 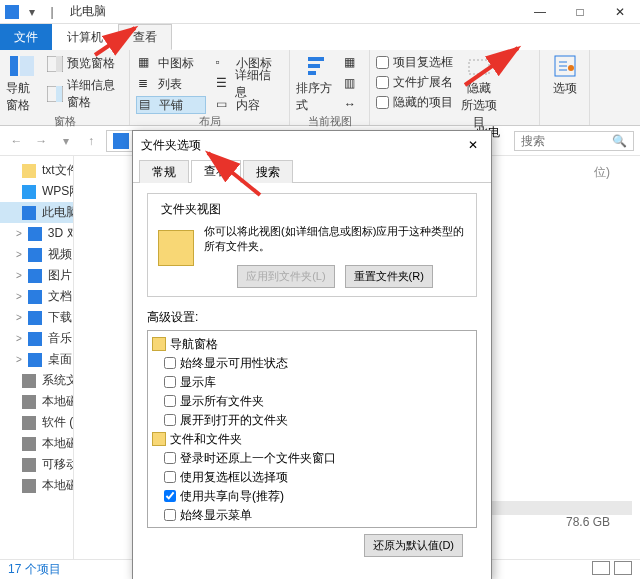 What do you see at coordinates (58, 212) in the screenshot?
I see `sidebar-item-label: 此电脑` at bounding box center [58, 212].